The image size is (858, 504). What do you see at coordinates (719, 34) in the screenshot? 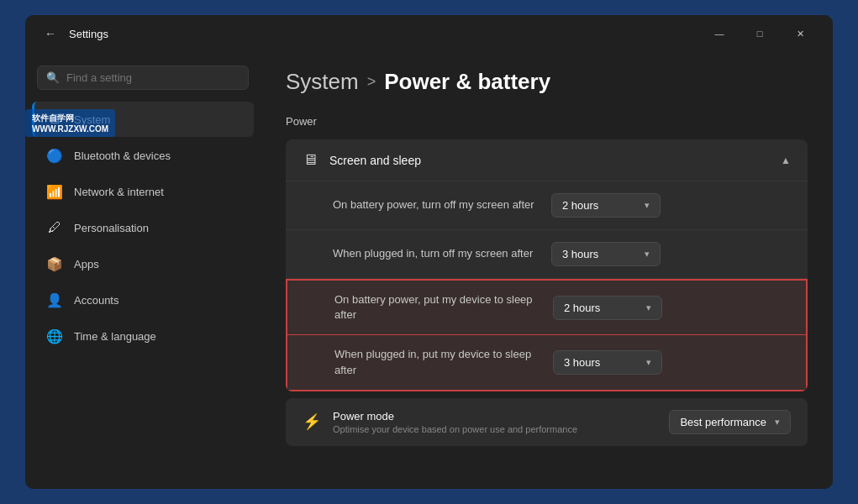
I see `minimize-button: —` at bounding box center [719, 34].